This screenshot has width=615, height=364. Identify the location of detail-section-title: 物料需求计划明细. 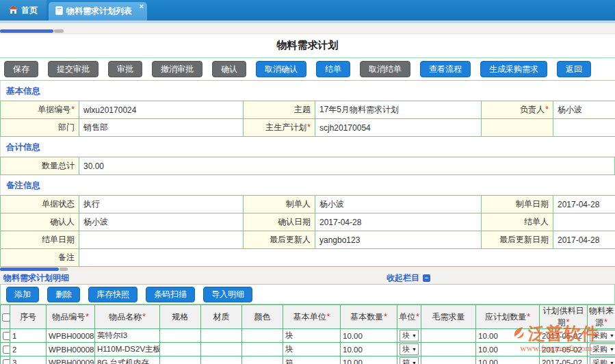
(34, 278).